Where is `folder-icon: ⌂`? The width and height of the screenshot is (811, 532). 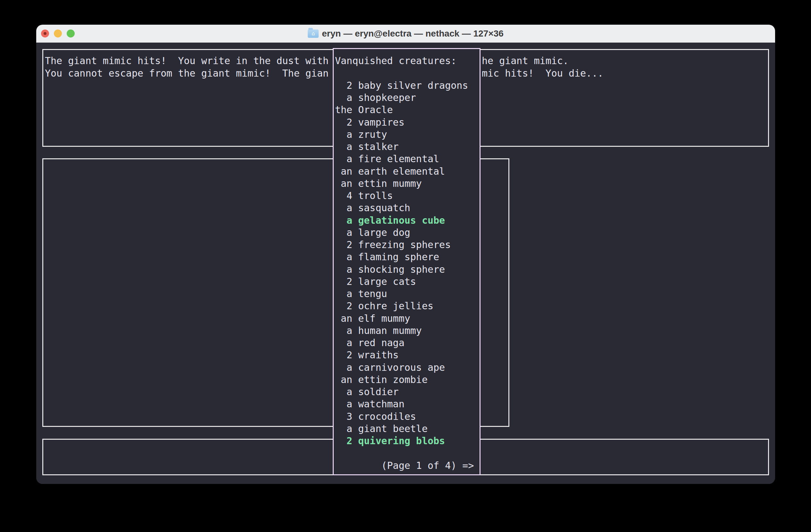 folder-icon: ⌂ is located at coordinates (313, 34).